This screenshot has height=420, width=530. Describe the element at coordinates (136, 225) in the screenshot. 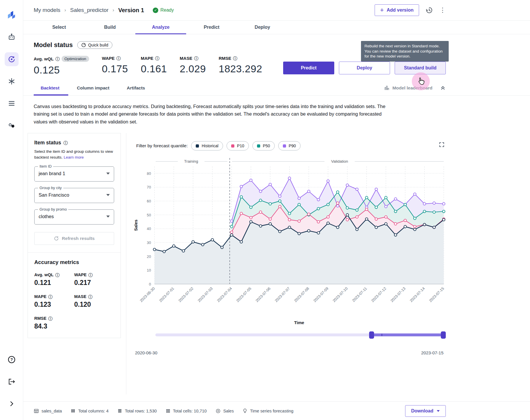

I see `svg-text: Sales` at that location.